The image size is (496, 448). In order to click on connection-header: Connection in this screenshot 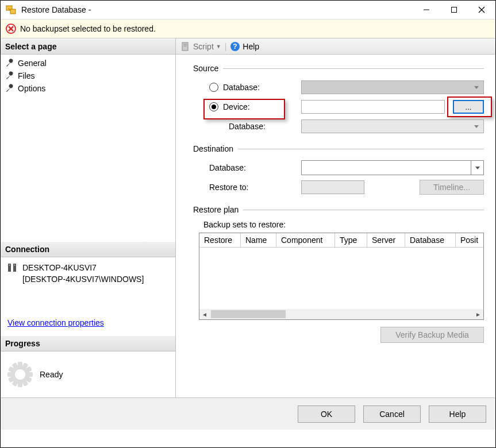, I will do `click(88, 249)`.